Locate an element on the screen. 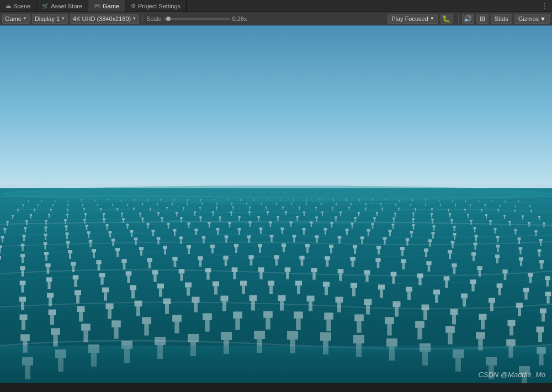 The height and width of the screenshot is (392, 552). game-icon: 🎮 is located at coordinates (97, 6).